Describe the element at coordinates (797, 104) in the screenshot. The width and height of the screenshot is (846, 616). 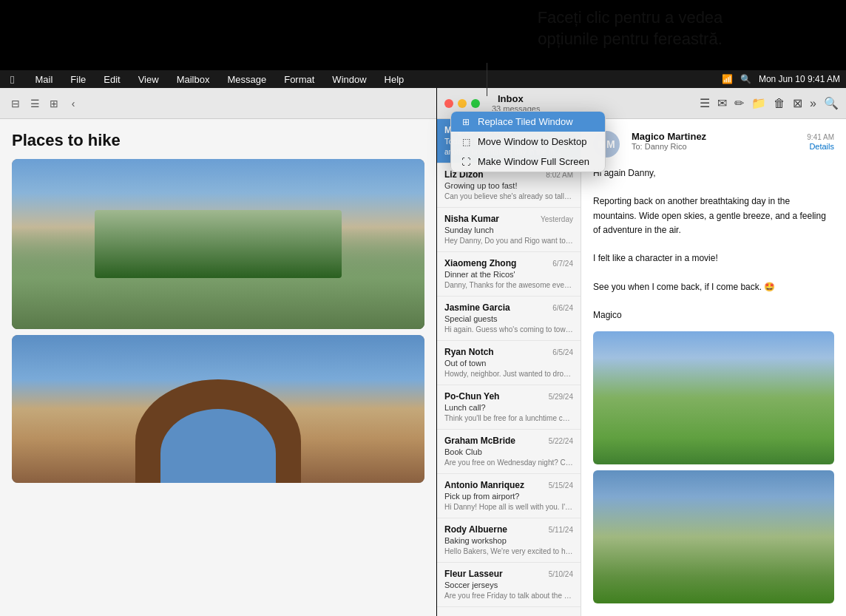
I see `trash-icon: ⊠` at that location.